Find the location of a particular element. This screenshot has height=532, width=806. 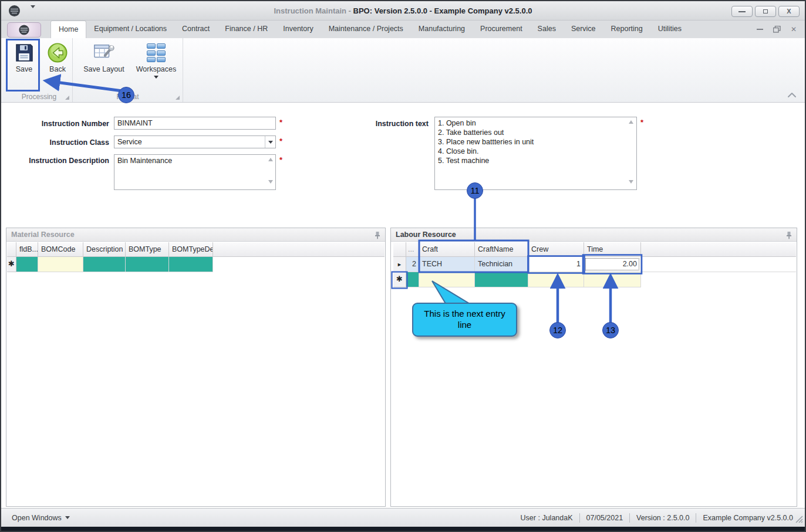

instruction-class-label: Instruction Class is located at coordinates (63, 143).